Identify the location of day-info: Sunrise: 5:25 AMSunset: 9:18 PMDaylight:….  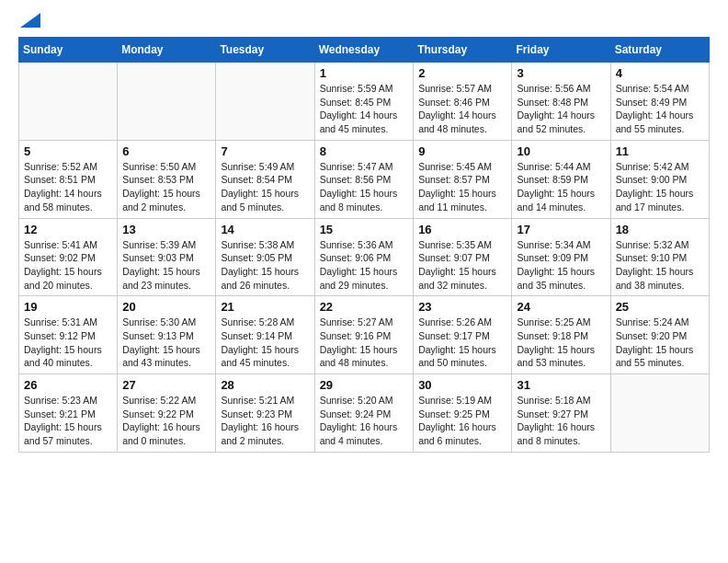
(561, 342).